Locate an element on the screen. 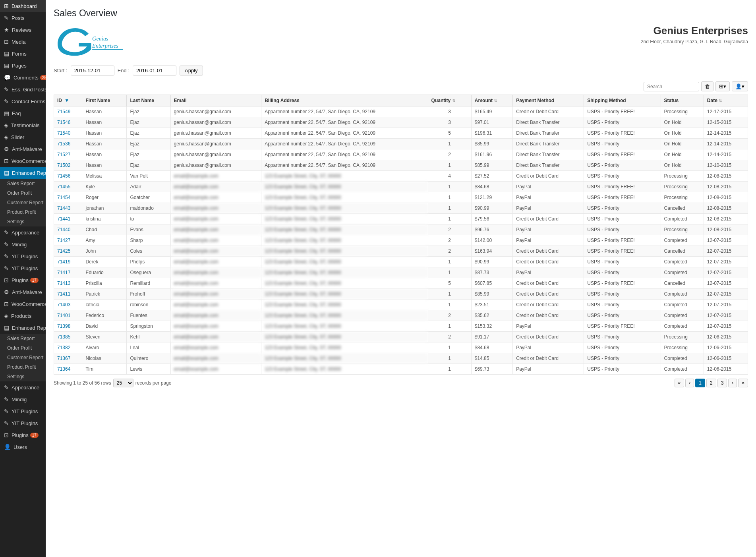 Image resolution: width=756 pixels, height=557 pixels. order-link: 71425 is located at coordinates (64, 251).